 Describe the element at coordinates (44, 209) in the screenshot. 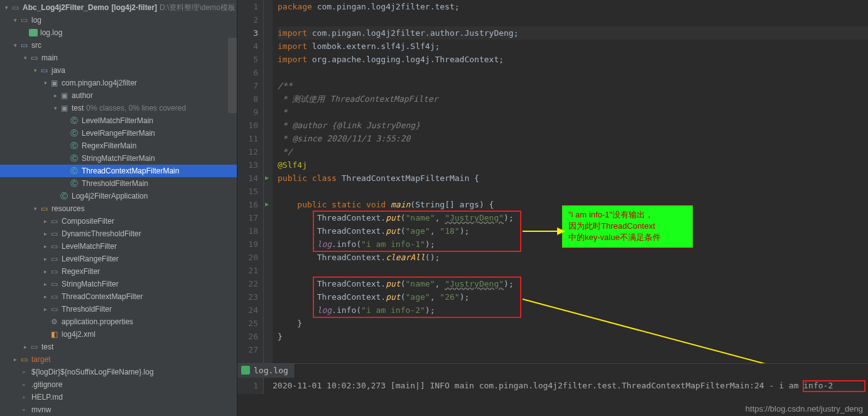

I see `resources-icon: ▭` at that location.